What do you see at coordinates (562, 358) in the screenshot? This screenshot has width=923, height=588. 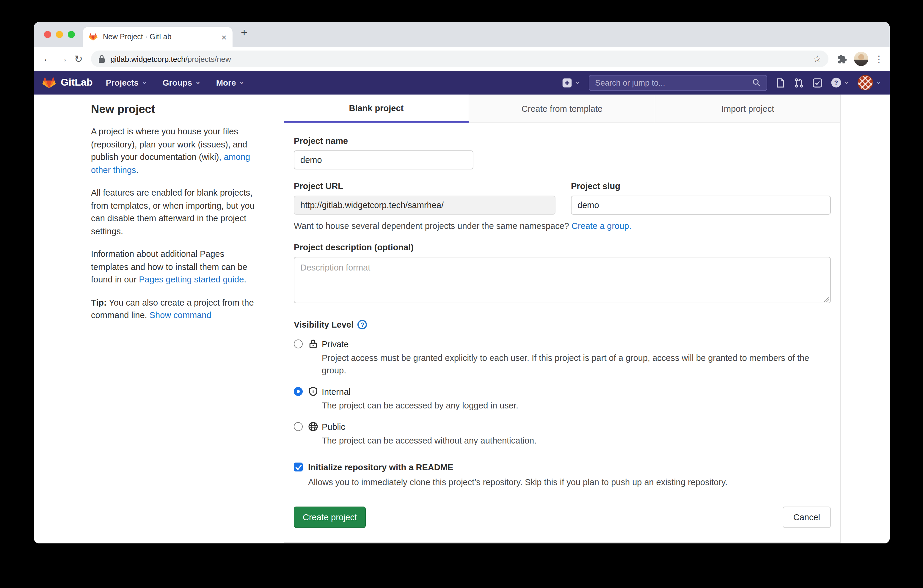 I see `visibility-option-private: Private Project access must be granted e…` at bounding box center [562, 358].